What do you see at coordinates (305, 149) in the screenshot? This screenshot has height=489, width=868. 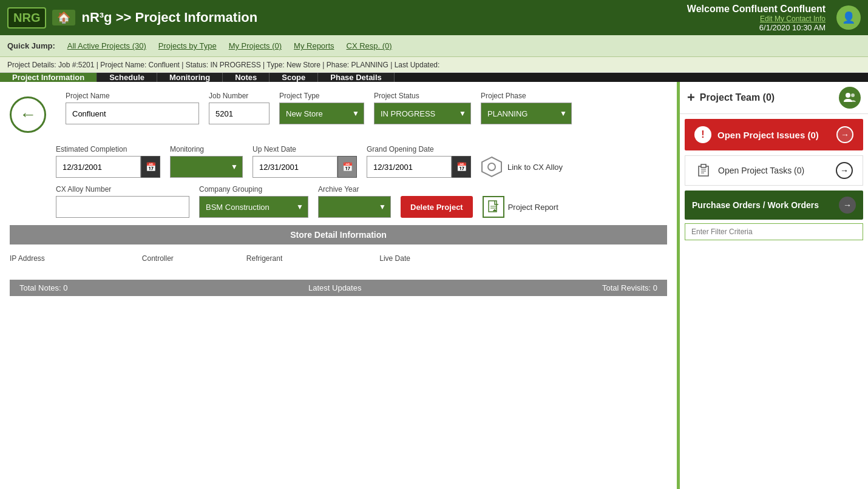 I see `up-next-date-label: Up Next Date` at bounding box center [305, 149].